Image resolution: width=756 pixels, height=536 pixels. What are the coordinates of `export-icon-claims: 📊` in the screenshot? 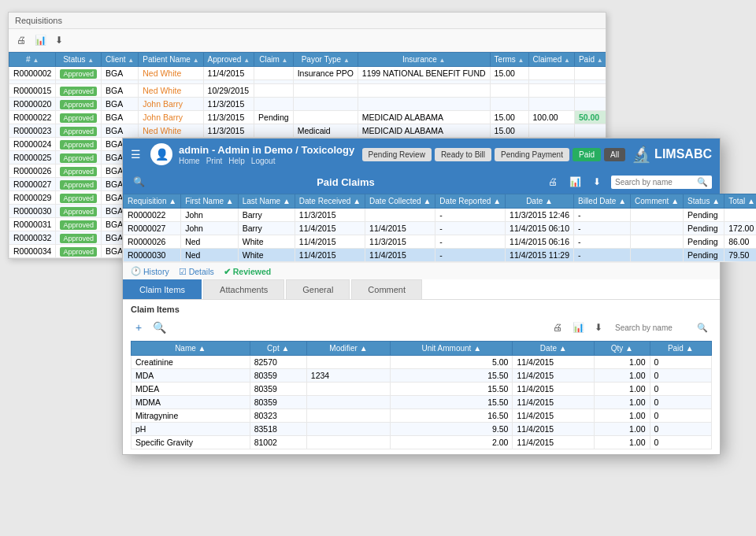 It's located at (575, 182).